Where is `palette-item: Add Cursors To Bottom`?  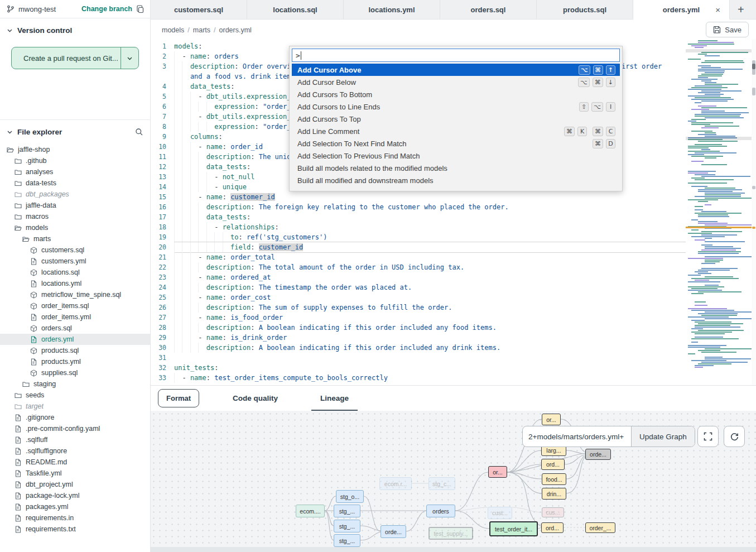
palette-item: Add Cursors To Bottom is located at coordinates (456, 94).